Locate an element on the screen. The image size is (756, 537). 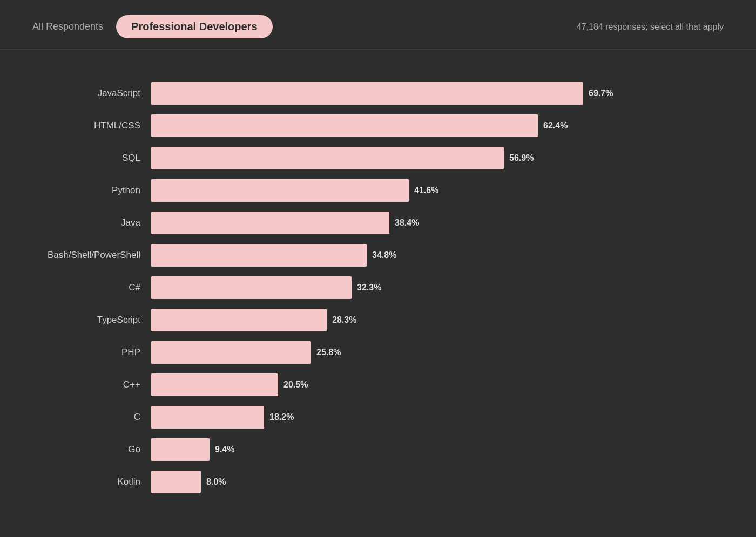
bar-percent: 38.4% is located at coordinates (407, 223).